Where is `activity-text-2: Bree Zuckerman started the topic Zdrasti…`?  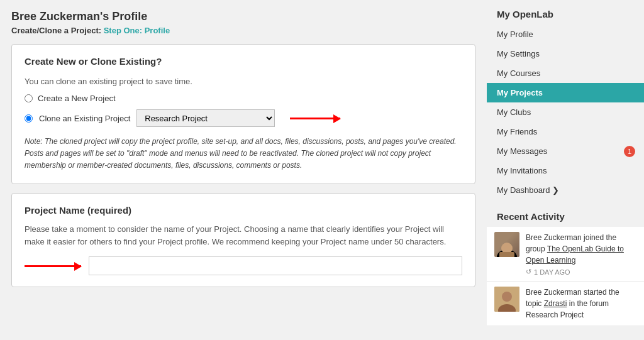 activity-text-2: Bree Zuckerman started the topic Zdrasti… is located at coordinates (581, 304).